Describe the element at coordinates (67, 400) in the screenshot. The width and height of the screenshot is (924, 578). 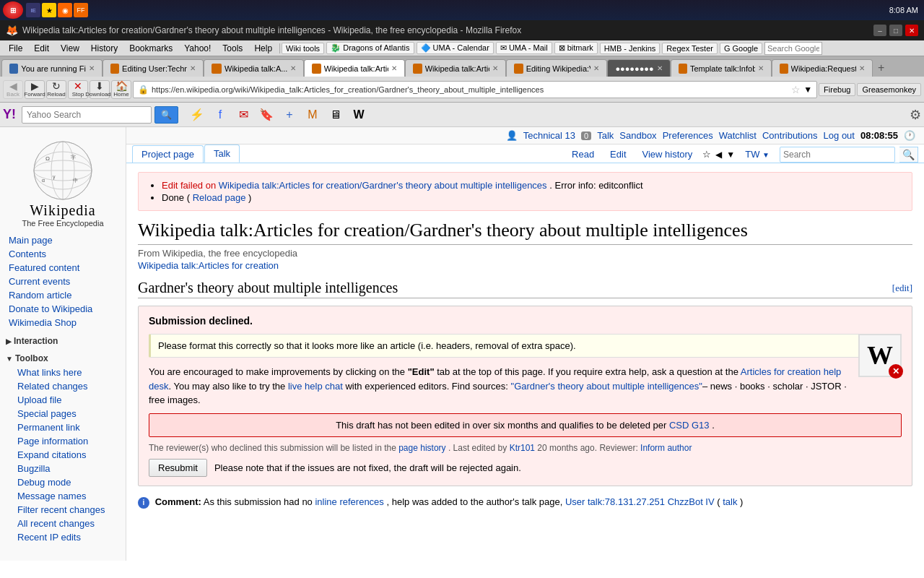
I see `sidebar-upload-file: Upload file` at that location.